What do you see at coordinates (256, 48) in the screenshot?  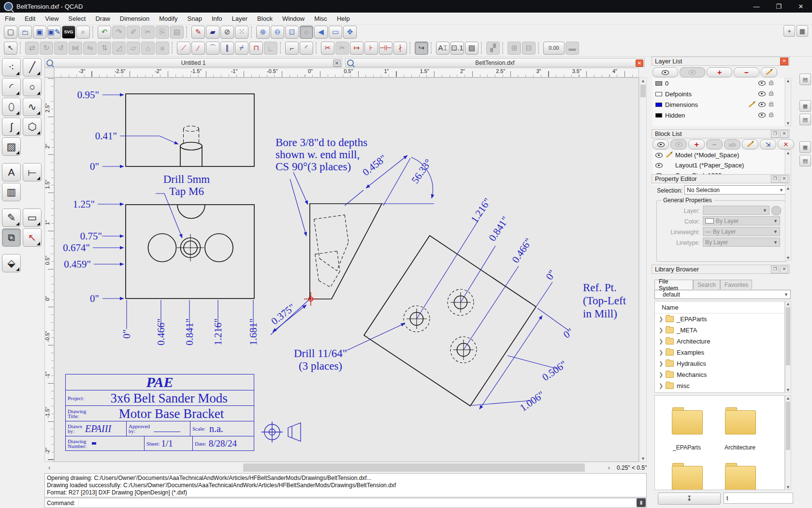 I see `snap-magnet-button: ⊓` at bounding box center [256, 48].